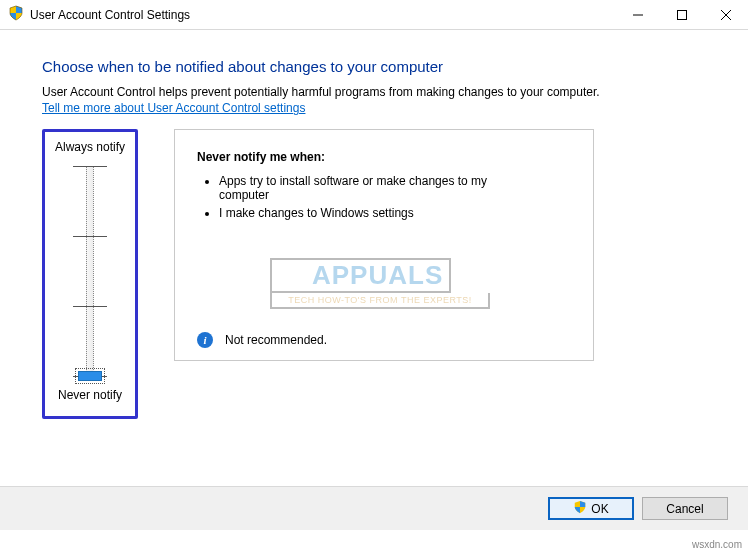  I want to click on help-link: Tell me more about User Account Control …, so click(174, 108).